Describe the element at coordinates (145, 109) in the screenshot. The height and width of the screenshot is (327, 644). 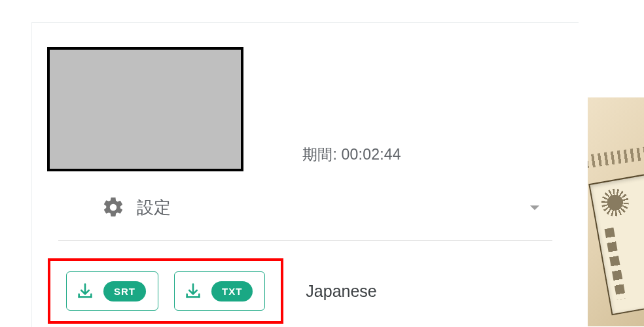
I see `video-thumbnail` at that location.